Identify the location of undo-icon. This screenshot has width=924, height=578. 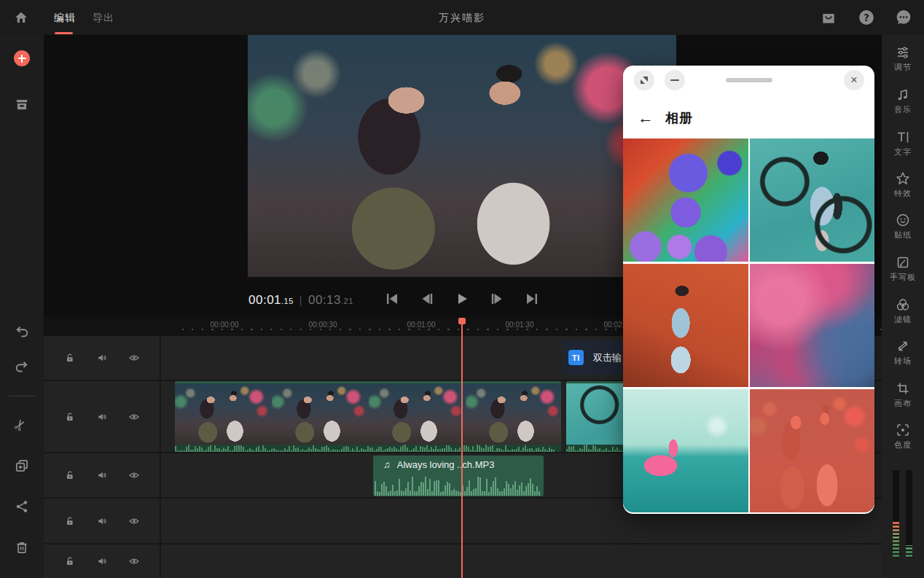
(22, 332).